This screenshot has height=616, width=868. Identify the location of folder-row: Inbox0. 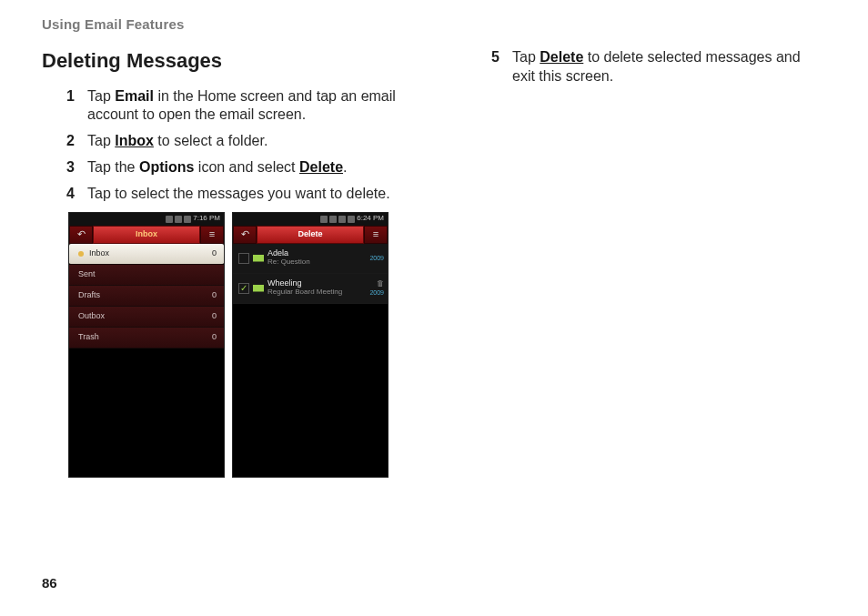
(146, 255).